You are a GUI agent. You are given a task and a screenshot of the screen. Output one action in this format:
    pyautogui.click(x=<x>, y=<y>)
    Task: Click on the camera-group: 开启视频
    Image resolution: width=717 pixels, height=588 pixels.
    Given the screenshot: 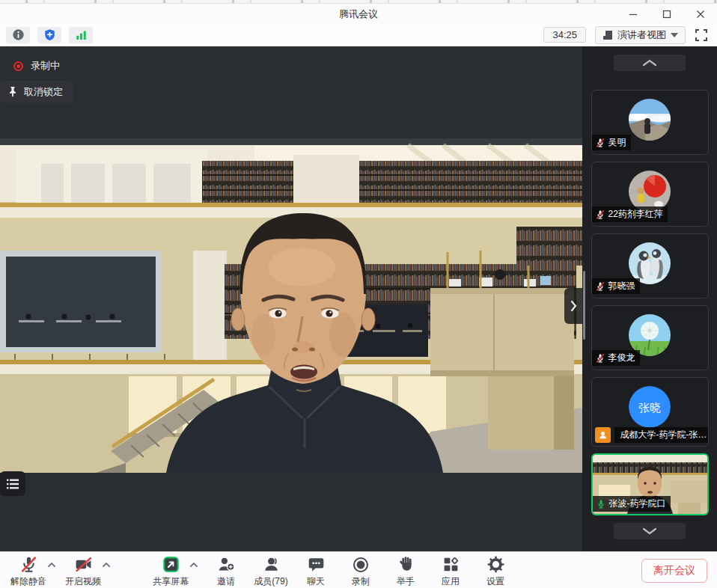 What is the action you would take?
    pyautogui.click(x=88, y=572)
    